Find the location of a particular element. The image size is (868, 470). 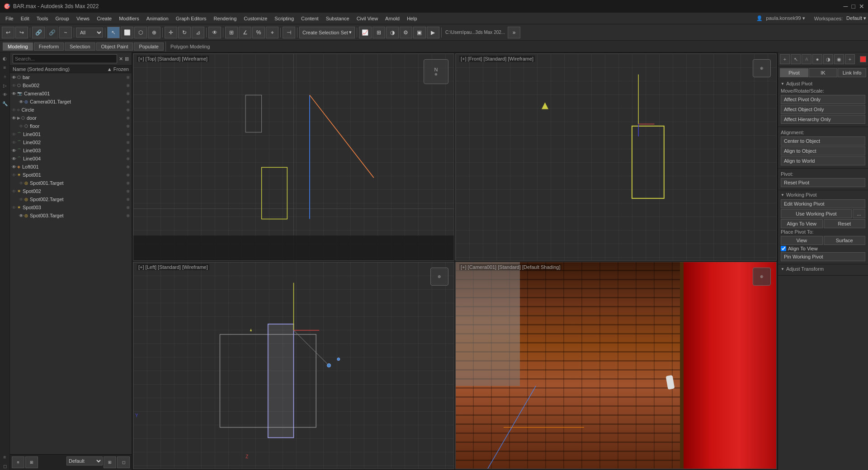

layer-dropdown: Default is located at coordinates (85, 461).